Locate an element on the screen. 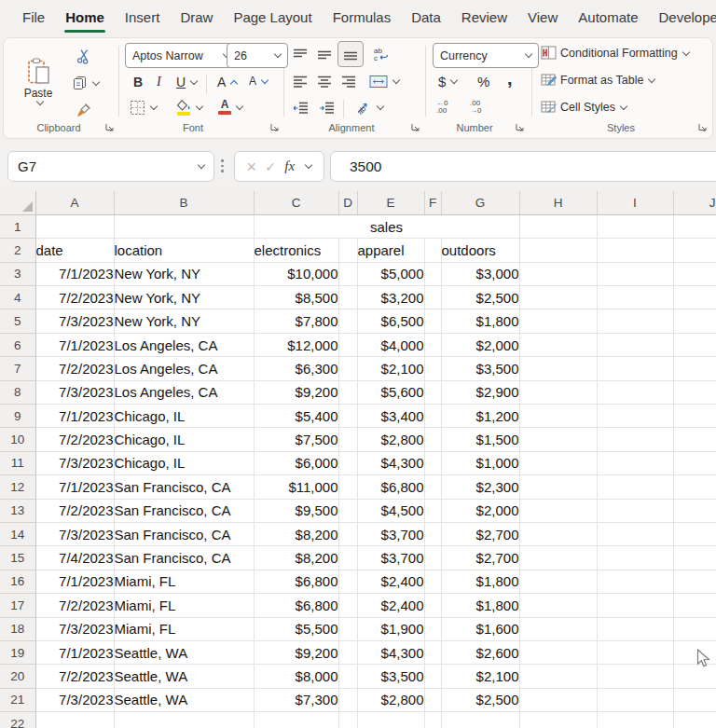  cell-header-outdoors: outdoors is located at coordinates (480, 250).